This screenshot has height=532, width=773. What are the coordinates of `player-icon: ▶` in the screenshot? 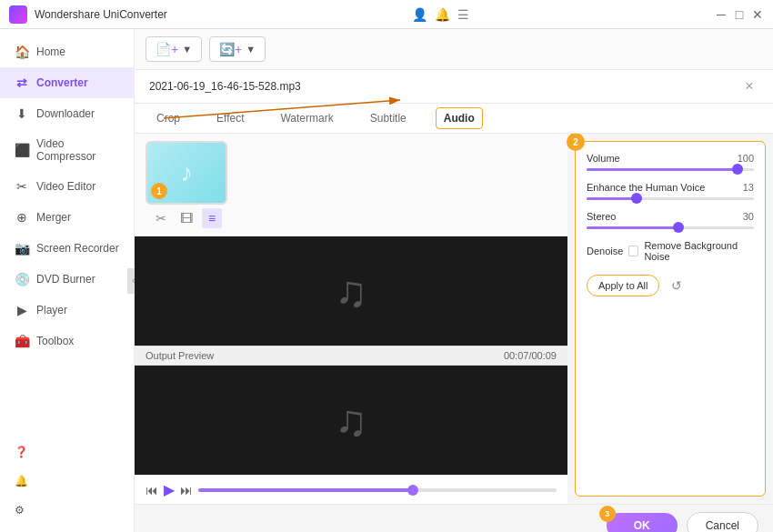 It's located at (22, 310).